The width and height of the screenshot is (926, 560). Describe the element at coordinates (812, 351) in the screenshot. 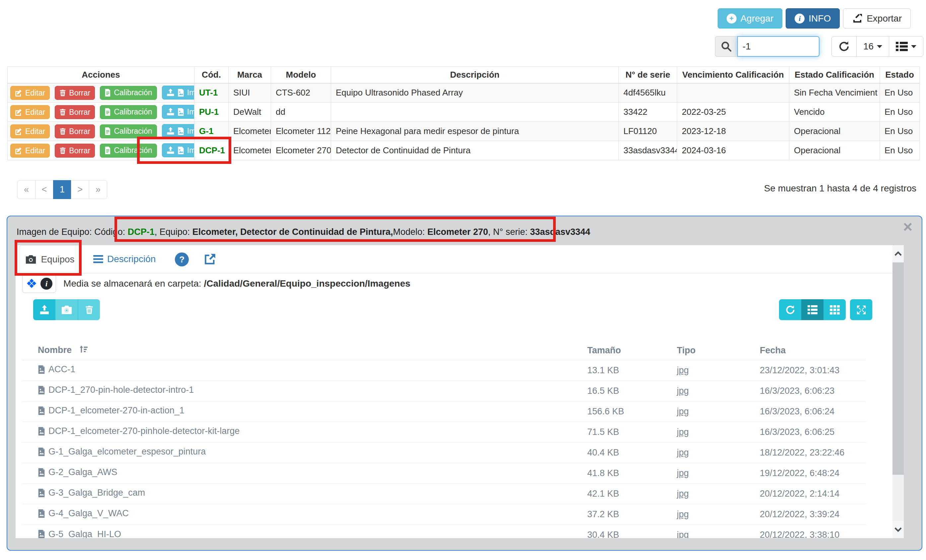

I see `file-col-fecha: Fecha` at that location.